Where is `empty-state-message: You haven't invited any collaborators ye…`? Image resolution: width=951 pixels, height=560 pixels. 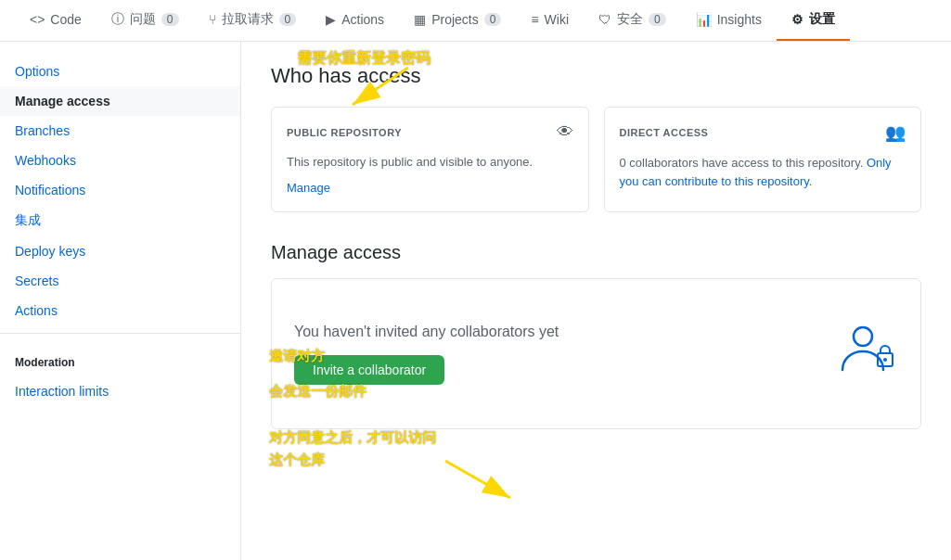
empty-state-message: You haven't invited any collaborators ye… is located at coordinates (553, 332).